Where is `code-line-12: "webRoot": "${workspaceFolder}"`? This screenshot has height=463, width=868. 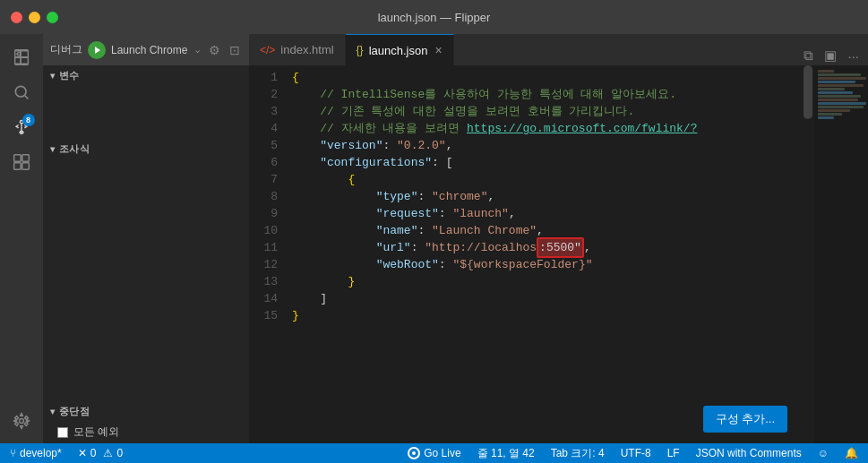
code-line-12: "webRoot": "${workspaceFolder}" is located at coordinates (546, 265).